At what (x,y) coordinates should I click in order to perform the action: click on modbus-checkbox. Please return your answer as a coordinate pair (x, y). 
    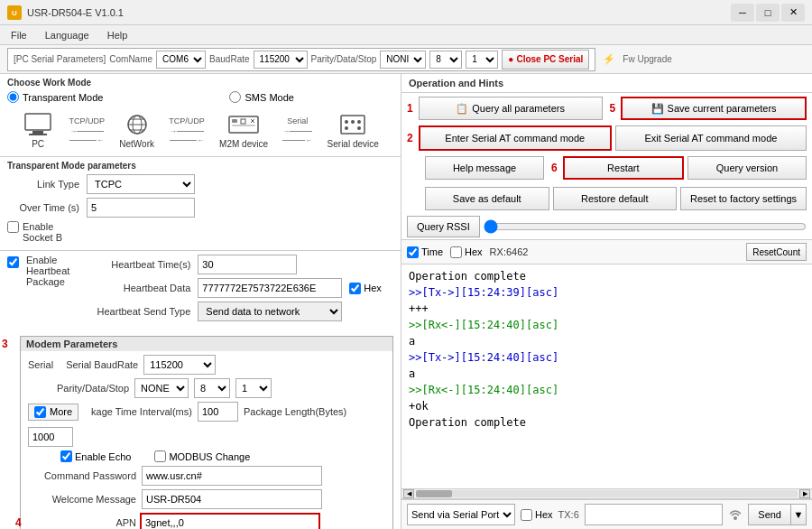
    Looking at the image, I should click on (161, 457).